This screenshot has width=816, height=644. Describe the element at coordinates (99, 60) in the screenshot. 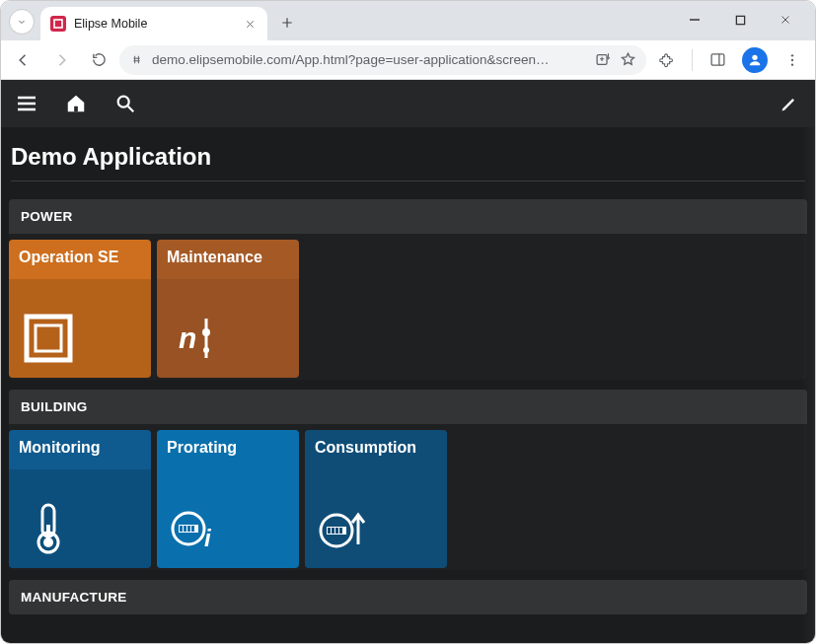

I see `nav-reload-button` at that location.